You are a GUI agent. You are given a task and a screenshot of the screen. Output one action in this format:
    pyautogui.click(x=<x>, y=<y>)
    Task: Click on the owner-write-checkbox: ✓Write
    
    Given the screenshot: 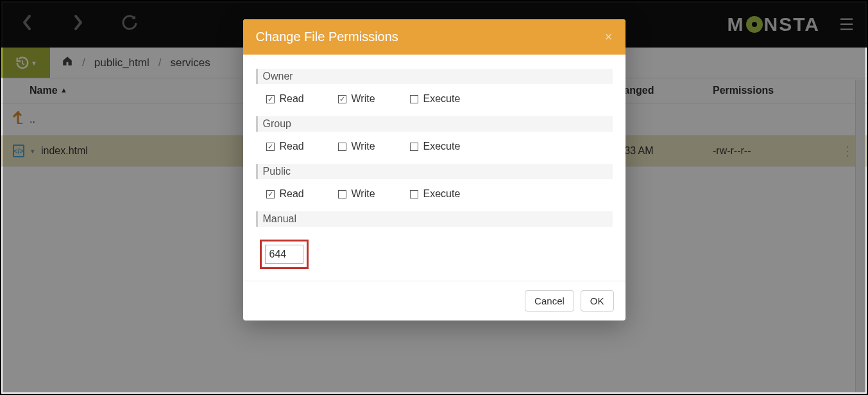 What is the action you would take?
    pyautogui.click(x=361, y=99)
    